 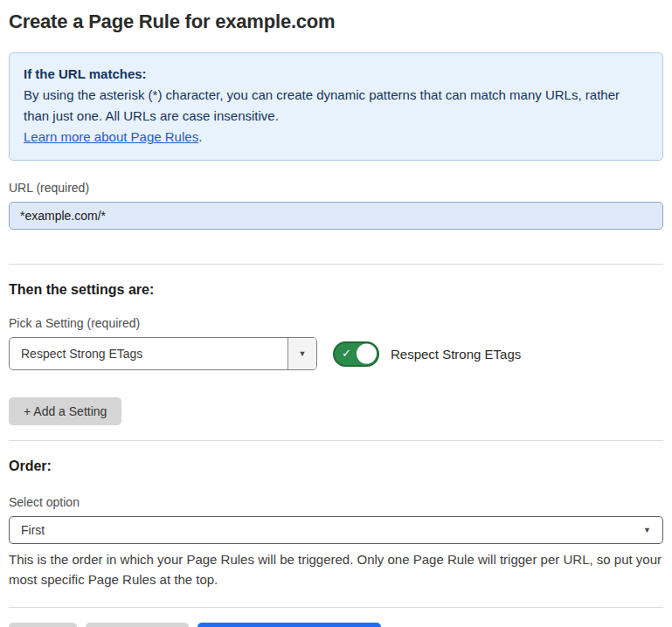 I want to click on setting-select-arrow-cell: ▼, so click(x=302, y=354).